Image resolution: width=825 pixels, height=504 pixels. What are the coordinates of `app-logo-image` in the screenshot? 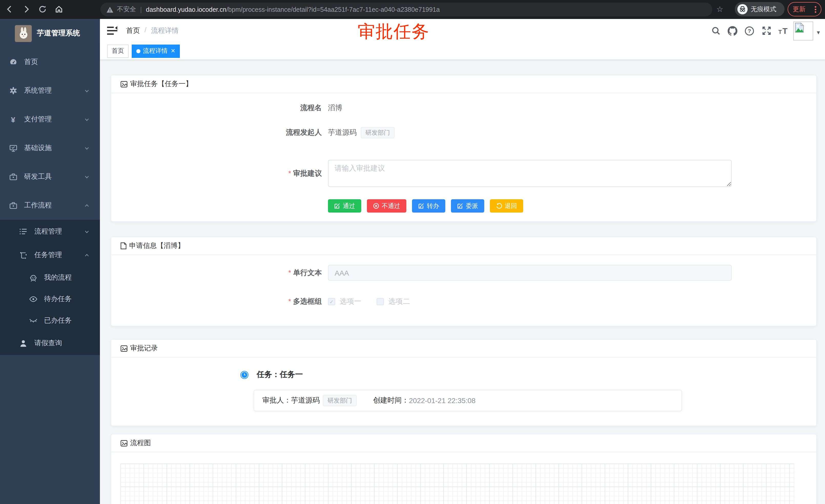 It's located at (23, 33).